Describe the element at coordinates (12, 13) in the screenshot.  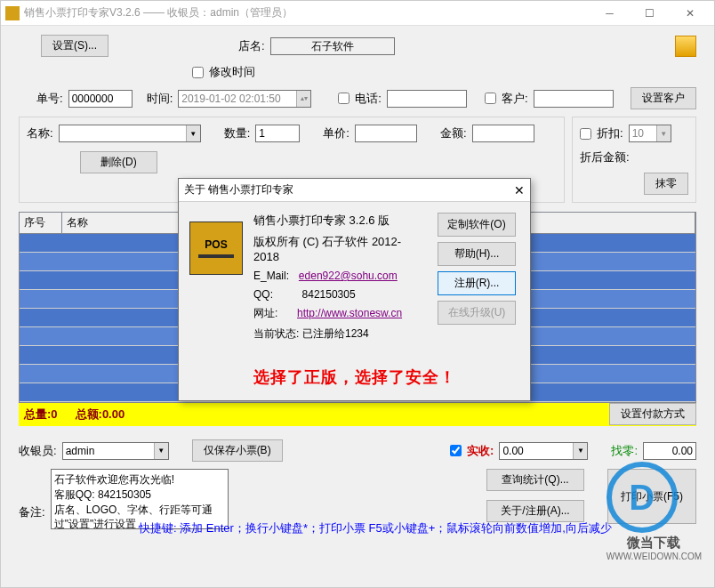
I see `app-icon` at that location.